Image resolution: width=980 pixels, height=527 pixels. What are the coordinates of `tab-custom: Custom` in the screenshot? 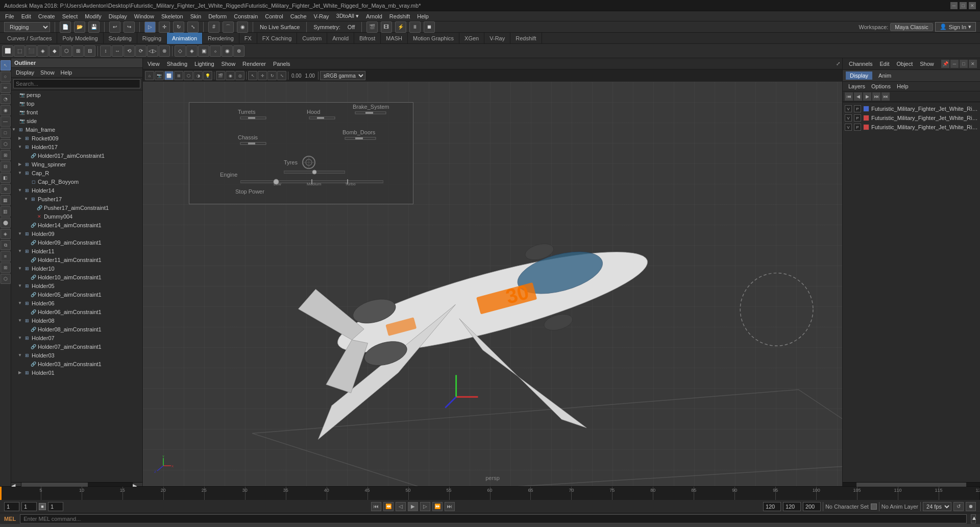 It's located at (312, 38).